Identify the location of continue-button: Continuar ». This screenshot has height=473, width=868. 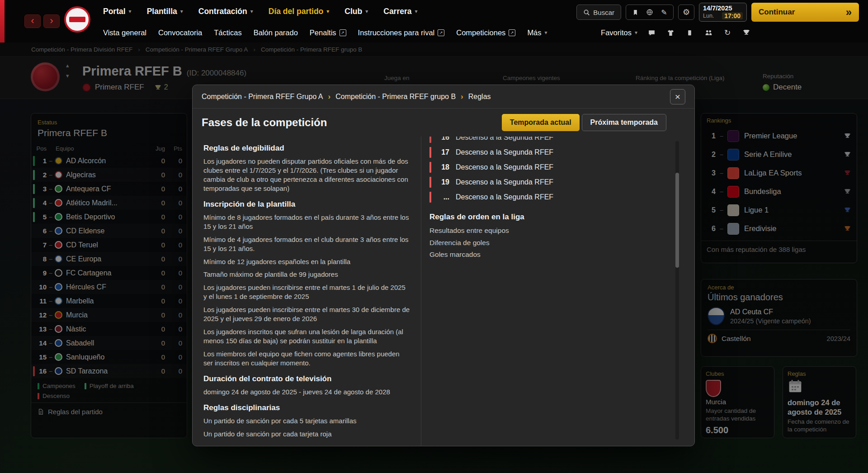
(805, 12).